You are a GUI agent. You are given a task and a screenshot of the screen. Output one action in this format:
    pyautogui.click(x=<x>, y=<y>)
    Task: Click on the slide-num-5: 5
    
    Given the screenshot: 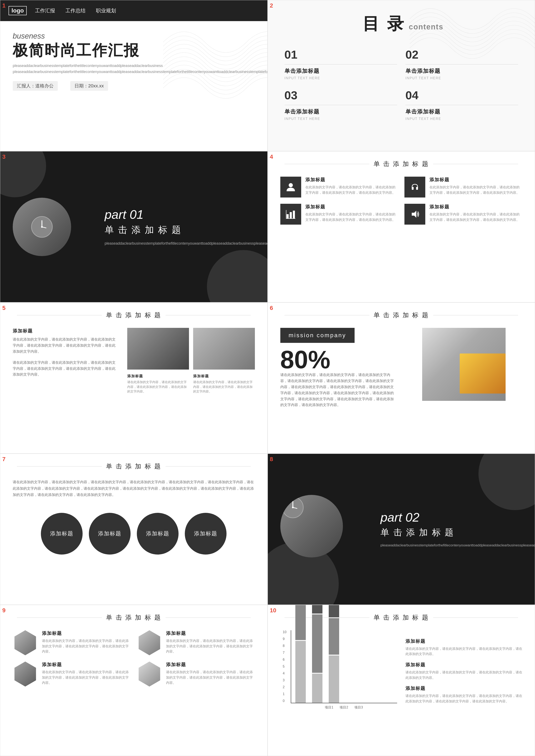 What is the action you would take?
    pyautogui.click(x=4, y=308)
    